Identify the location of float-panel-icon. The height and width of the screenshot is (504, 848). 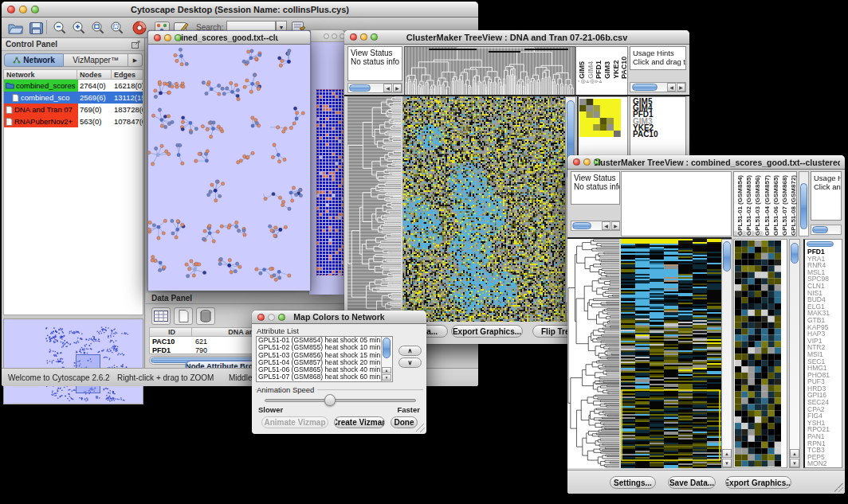
(135, 45).